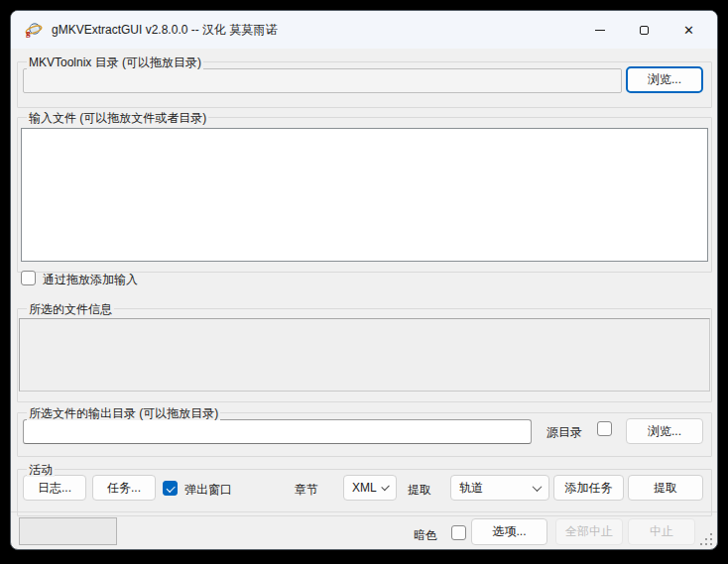 Image resolution: width=728 pixels, height=564 pixels. Describe the element at coordinates (90, 280) in the screenshot. I see `add-input-by-drag-label: 通过拖放添加输入` at that location.